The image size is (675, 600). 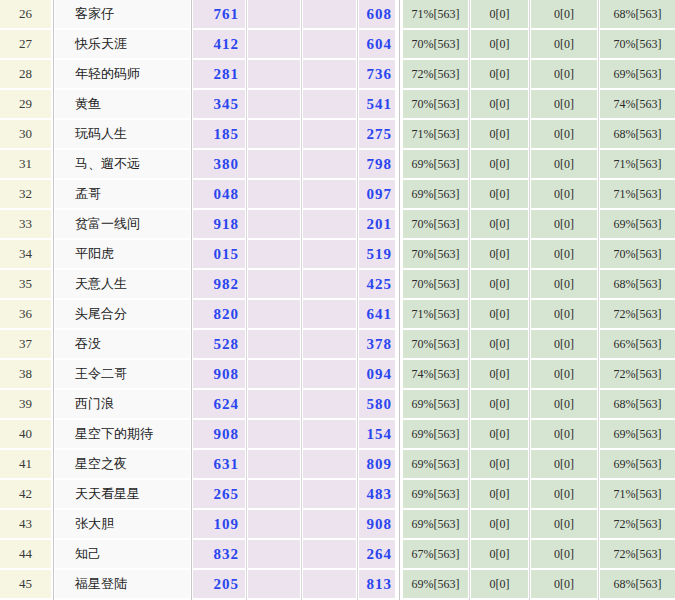 I want to click on player-name: 马、遛不远, so click(x=122, y=164).